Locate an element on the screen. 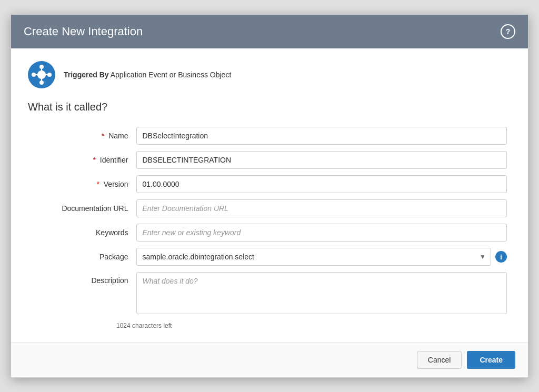 The height and width of the screenshot is (392, 539). doc-url-row: Documentation URL is located at coordinates (270, 208).